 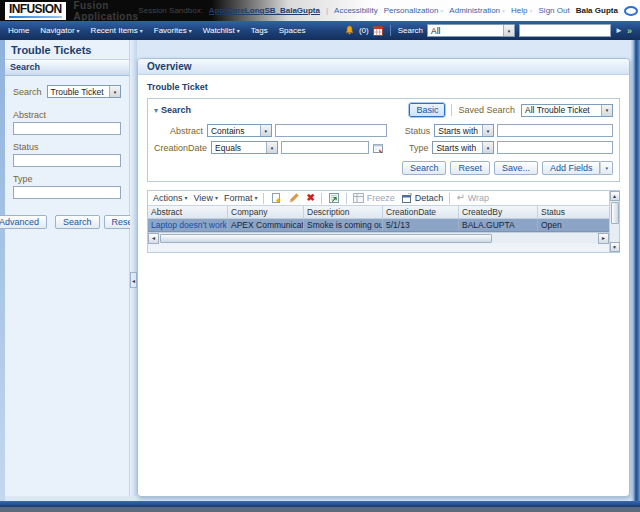 What do you see at coordinates (470, 168) in the screenshot?
I see `query-reset-button: Reset` at bounding box center [470, 168].